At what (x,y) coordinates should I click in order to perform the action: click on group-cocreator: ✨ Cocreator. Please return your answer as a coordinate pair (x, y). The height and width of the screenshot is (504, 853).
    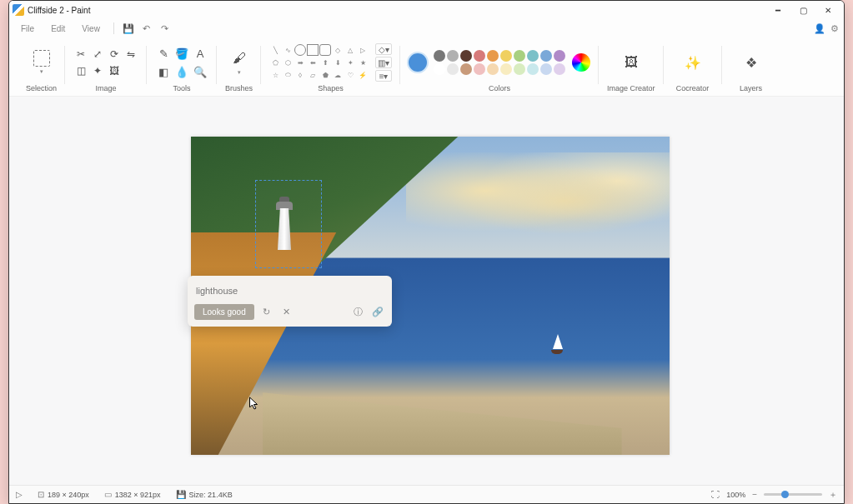
    Looking at the image, I should click on (693, 68).